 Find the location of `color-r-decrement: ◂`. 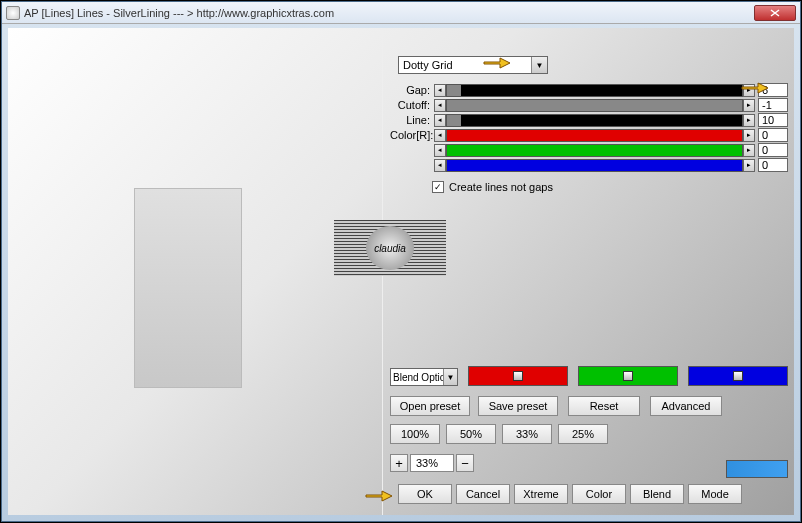

color-r-decrement: ◂ is located at coordinates (440, 136).